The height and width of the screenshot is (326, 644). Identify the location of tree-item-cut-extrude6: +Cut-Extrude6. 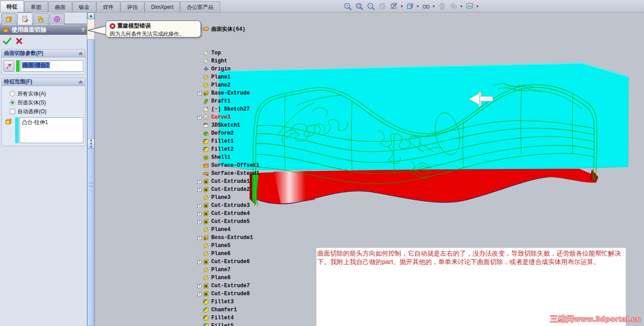
(222, 262).